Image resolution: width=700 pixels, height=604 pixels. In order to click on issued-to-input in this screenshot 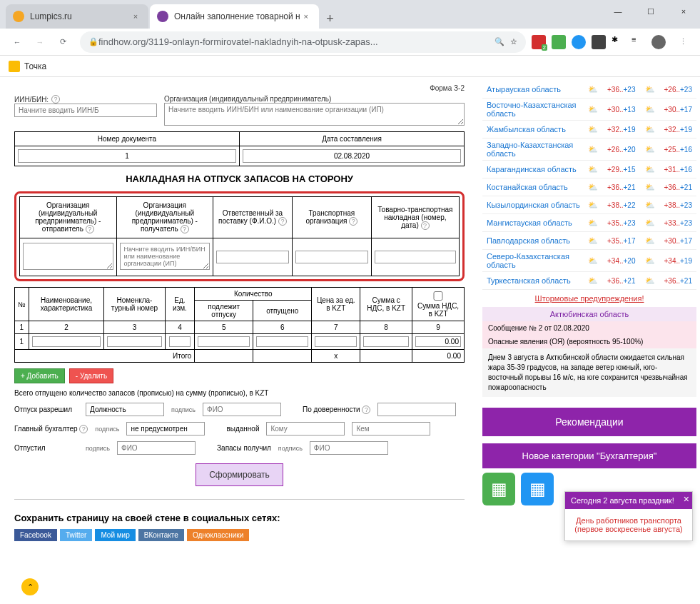, I will do `click(305, 428)`.